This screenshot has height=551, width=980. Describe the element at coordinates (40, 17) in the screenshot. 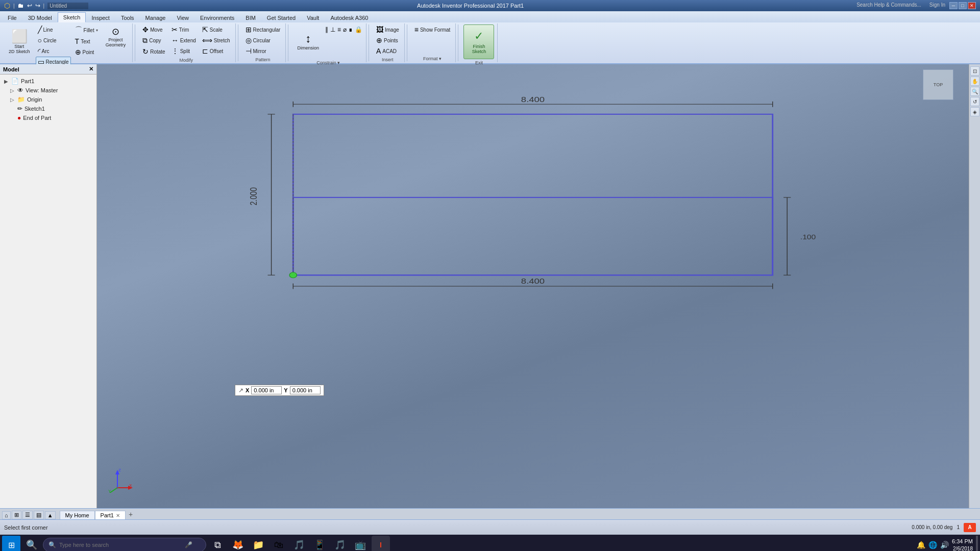

I see `tab-3dmodel: 3D Model` at that location.